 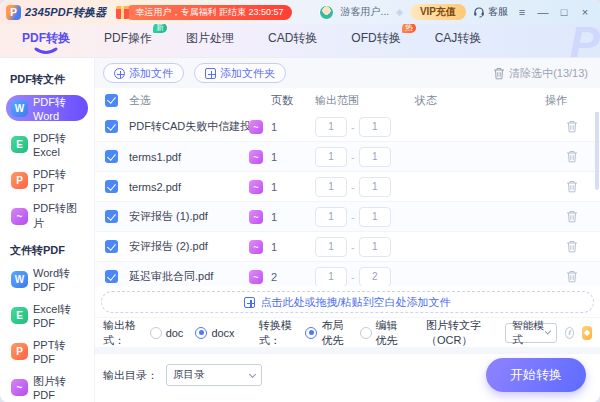 I want to click on output-format-label: 输出格式：, so click(x=122, y=333).